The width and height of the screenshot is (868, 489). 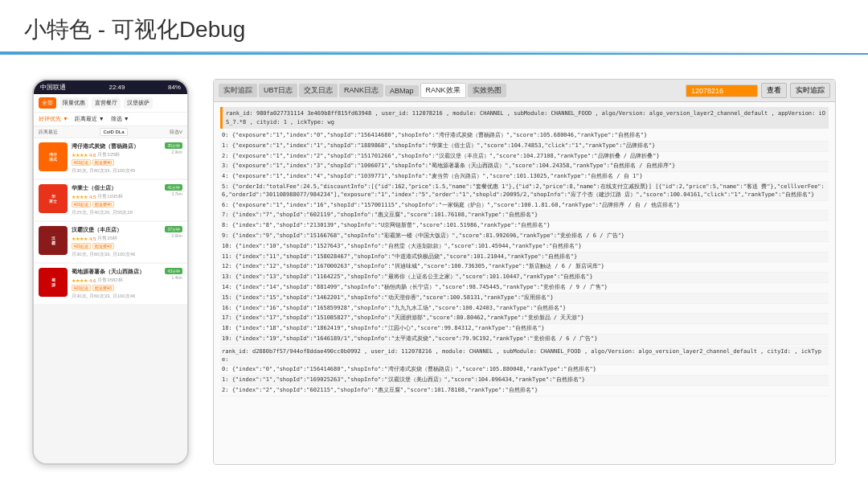 What do you see at coordinates (116, 284) in the screenshot?
I see `shop-info-4: 蜀地源著薯条（天山西路店） ★★★★4.6月售3582杯 ¥20起送 配送费¥3…` at bounding box center [116, 284].